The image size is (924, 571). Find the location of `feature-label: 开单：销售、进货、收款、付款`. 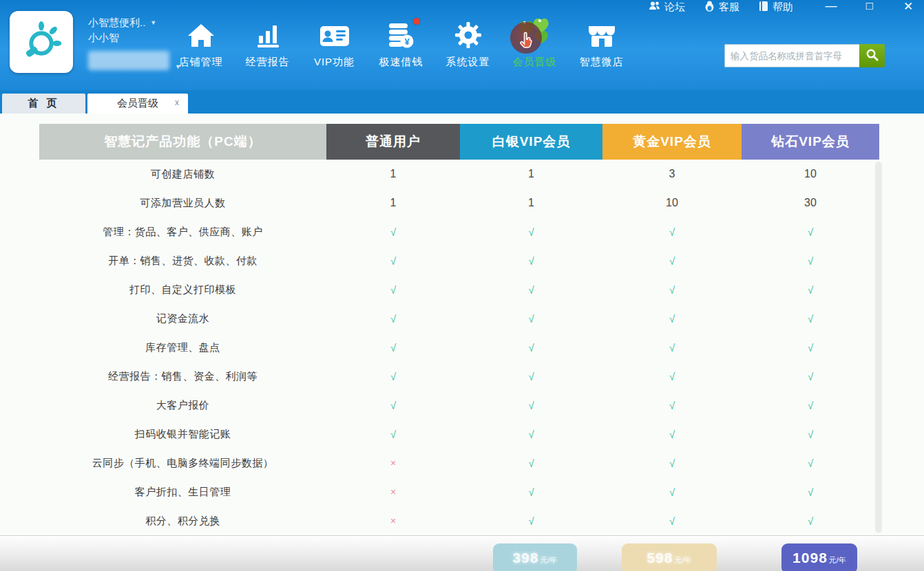

feature-label: 开单：销售、进货、收款、付款 is located at coordinates (183, 261).